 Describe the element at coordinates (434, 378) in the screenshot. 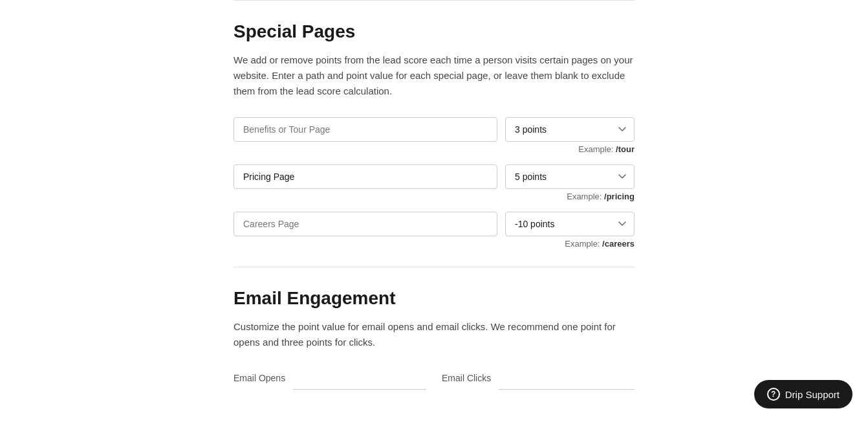

I see `email-inputs-row: Email Opens Email Clicks` at that location.